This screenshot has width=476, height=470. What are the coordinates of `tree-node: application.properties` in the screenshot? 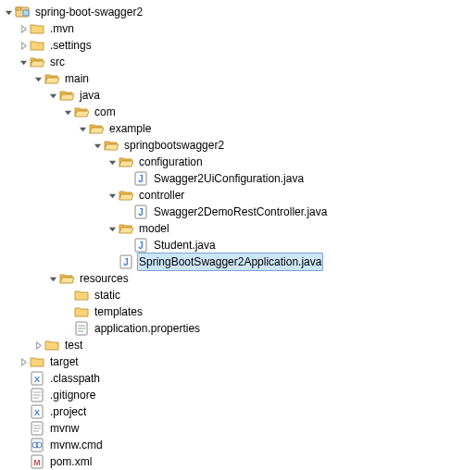 It's located at (238, 328).